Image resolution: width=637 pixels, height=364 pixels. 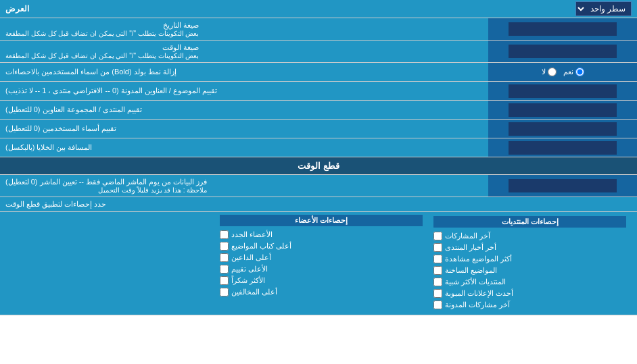 What do you see at coordinates (563, 186) in the screenshot?
I see `time-cut-input-container: 0` at bounding box center [563, 186].